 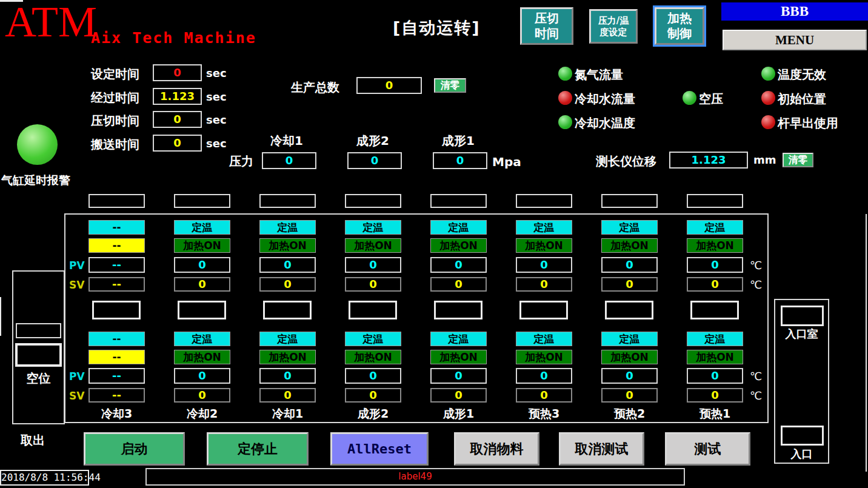 What do you see at coordinates (116, 376) in the screenshot?
I see `pv-value: --` at bounding box center [116, 376].